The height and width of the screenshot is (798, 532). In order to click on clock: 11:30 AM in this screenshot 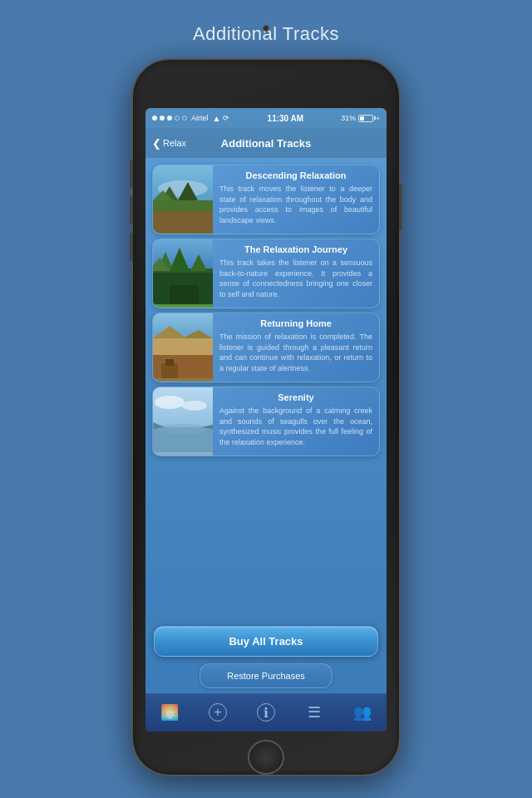, I will do `click(286, 118)`.